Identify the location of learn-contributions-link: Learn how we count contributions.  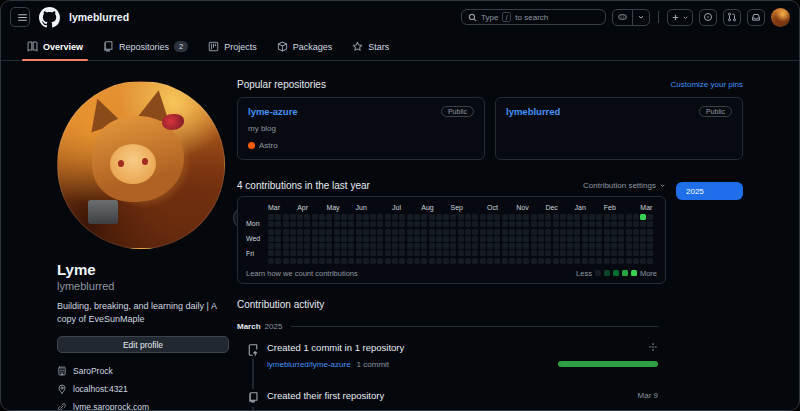
(302, 274).